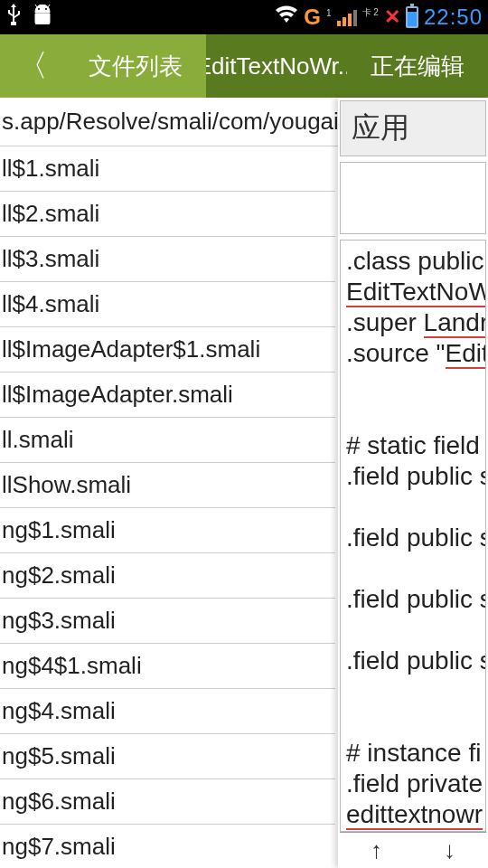 Image resolution: width=488 pixels, height=868 pixels. Describe the element at coordinates (385, 322) in the screenshot. I see `code-text: .super` at that location.